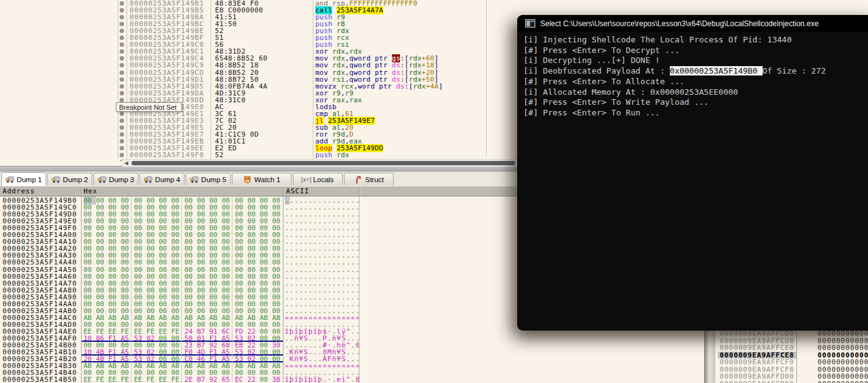  What do you see at coordinates (216, 379) in the screenshot?
I see `hex-byte: 92` at bounding box center [216, 379].